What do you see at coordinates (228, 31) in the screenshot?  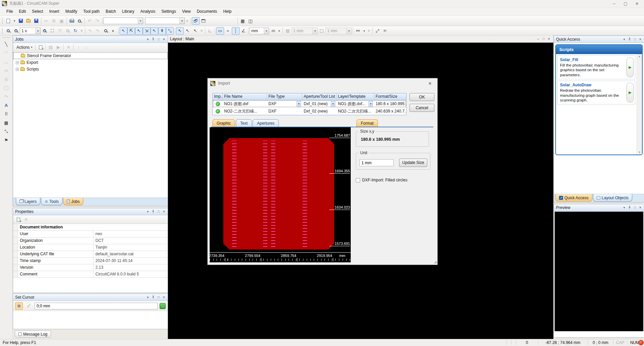 I see `snap-point-button: ⌁` at bounding box center [228, 31].